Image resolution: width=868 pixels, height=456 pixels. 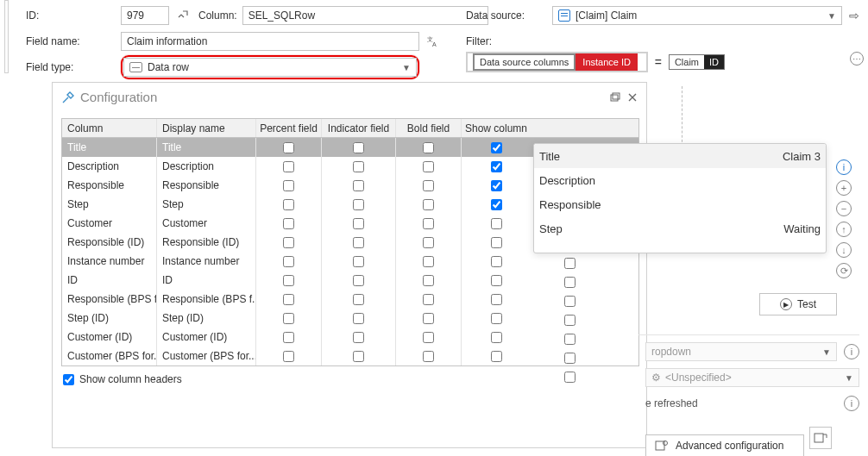 I want to click on hdr-show: Show column, so click(x=496, y=128).